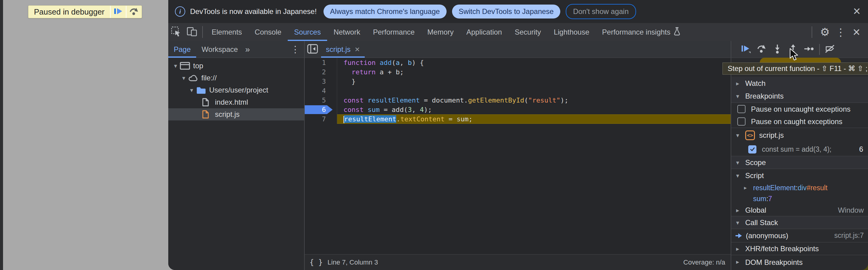  Describe the element at coordinates (809, 49) in the screenshot. I see `step-button` at that location.